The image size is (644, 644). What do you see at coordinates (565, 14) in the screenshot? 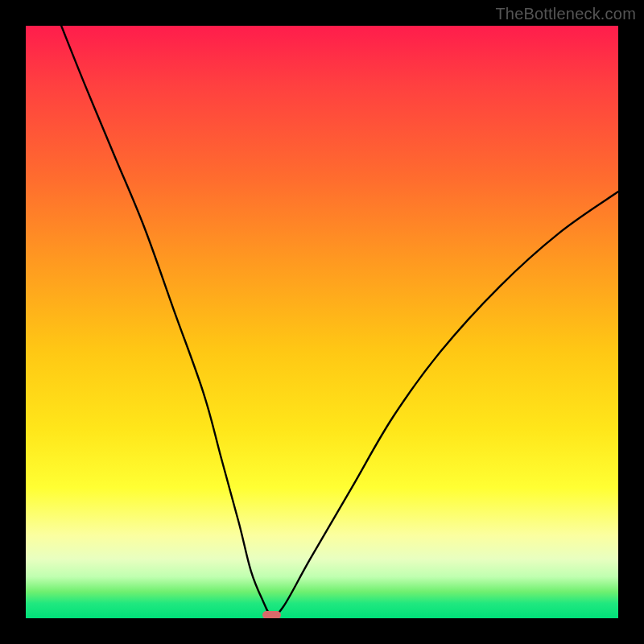
I see `watermark-text: TheBottleneck.com` at bounding box center [565, 14].